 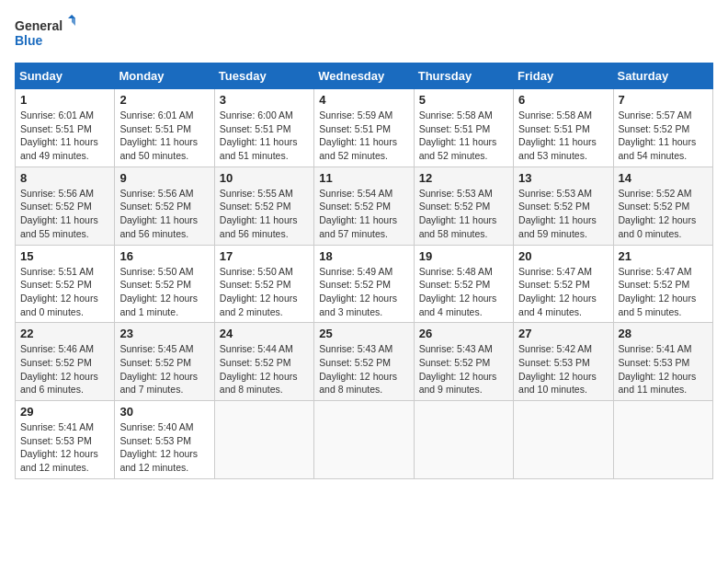 What do you see at coordinates (364, 136) in the screenshot?
I see `day-info: Sunrise: 5:59 AMSunset: 5:51 PMDaylight:…` at bounding box center [364, 136].